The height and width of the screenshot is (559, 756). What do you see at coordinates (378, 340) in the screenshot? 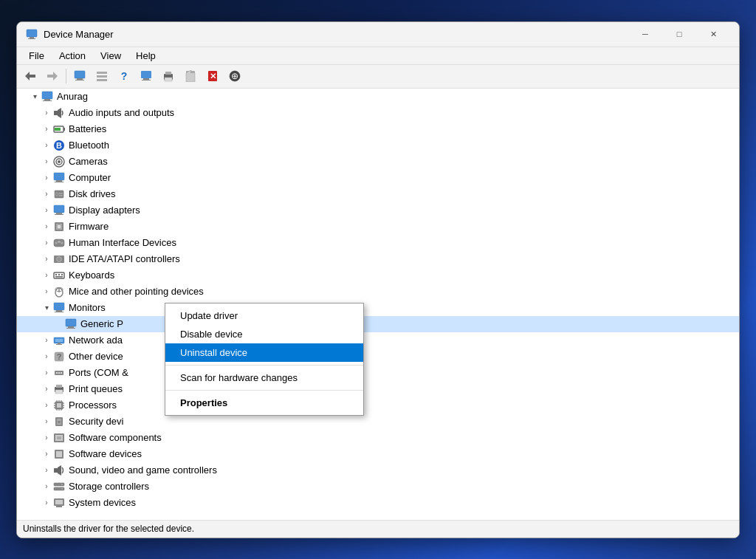
I see `tree-item-network: › Network ada` at bounding box center [378, 340].